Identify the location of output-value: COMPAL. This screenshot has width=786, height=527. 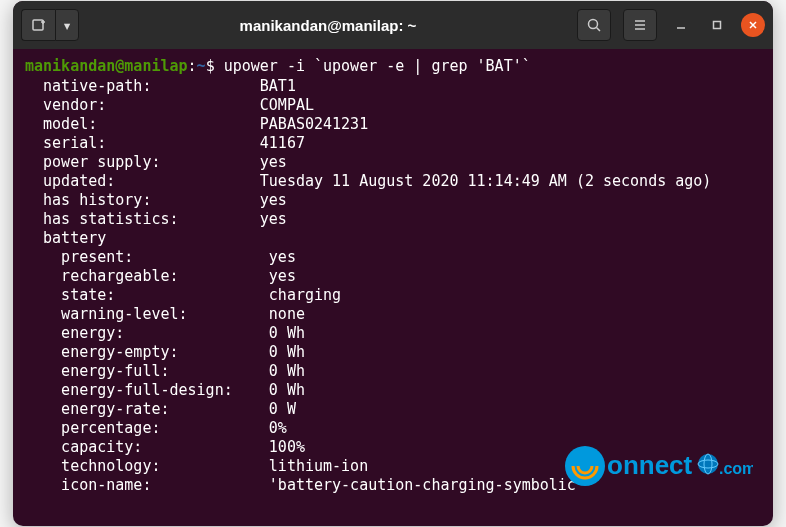
(287, 106).